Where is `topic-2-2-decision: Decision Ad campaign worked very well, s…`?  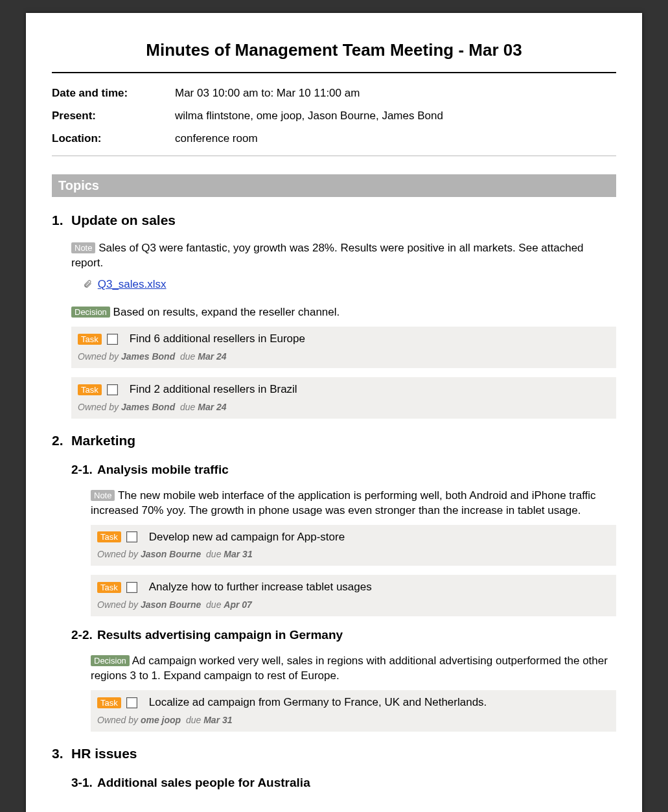
topic-2-2-decision: Decision Ad campaign worked very well, s… is located at coordinates (354, 669).